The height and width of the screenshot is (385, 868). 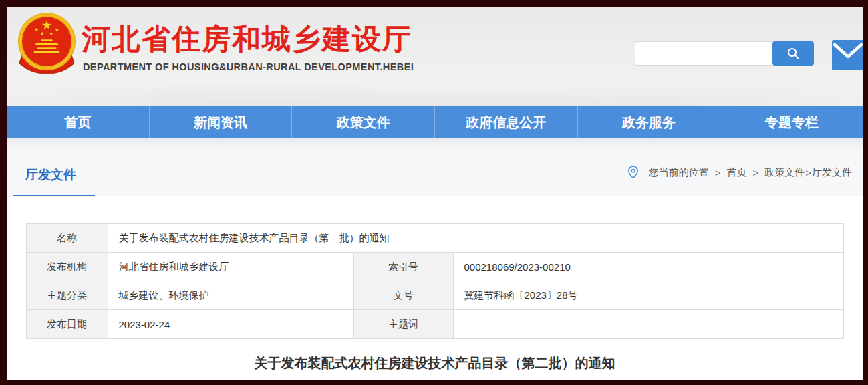 What do you see at coordinates (404, 267) in the screenshot?
I see `meta-label-index-number: 索引号` at bounding box center [404, 267].